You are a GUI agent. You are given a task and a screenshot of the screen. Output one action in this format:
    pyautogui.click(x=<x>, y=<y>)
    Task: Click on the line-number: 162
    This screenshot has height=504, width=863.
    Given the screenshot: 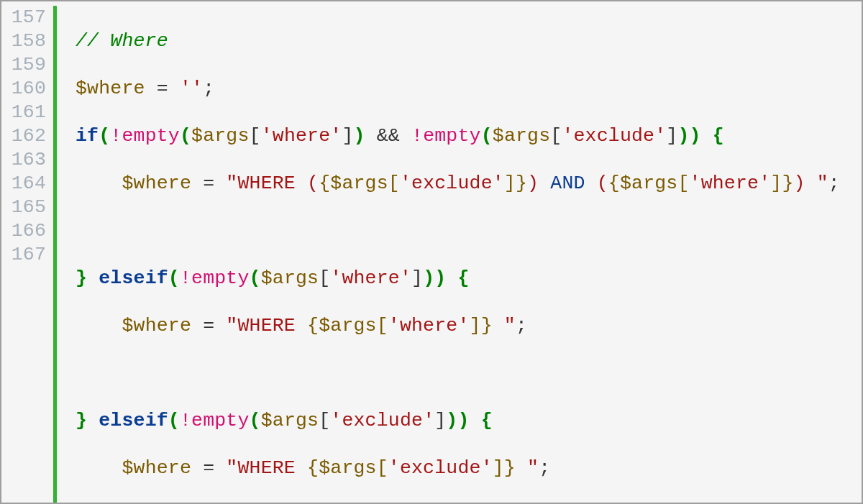 What is the action you would take?
    pyautogui.click(x=24, y=137)
    